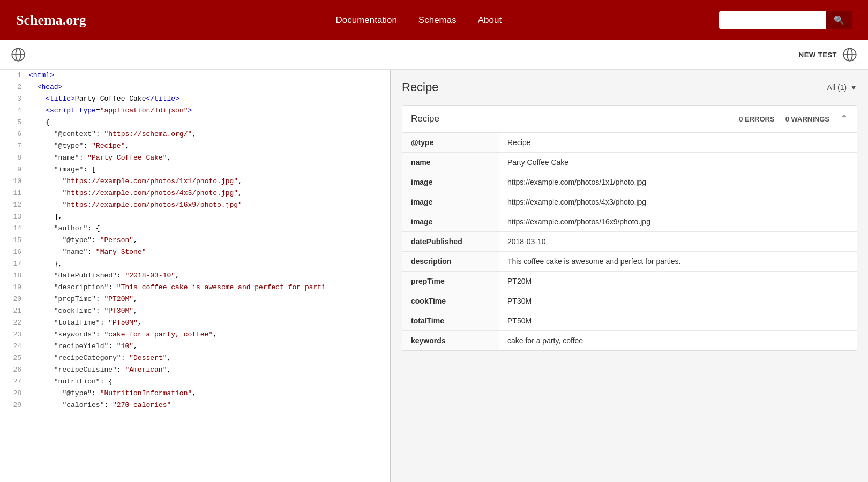 This screenshot has height=482, width=868. What do you see at coordinates (839, 20) in the screenshot?
I see `search-button: 🔍` at bounding box center [839, 20].